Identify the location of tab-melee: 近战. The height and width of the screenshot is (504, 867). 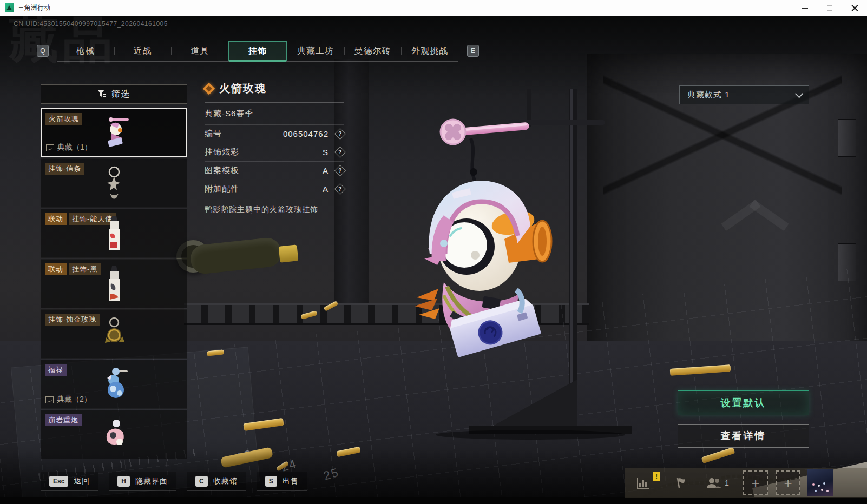
(143, 51).